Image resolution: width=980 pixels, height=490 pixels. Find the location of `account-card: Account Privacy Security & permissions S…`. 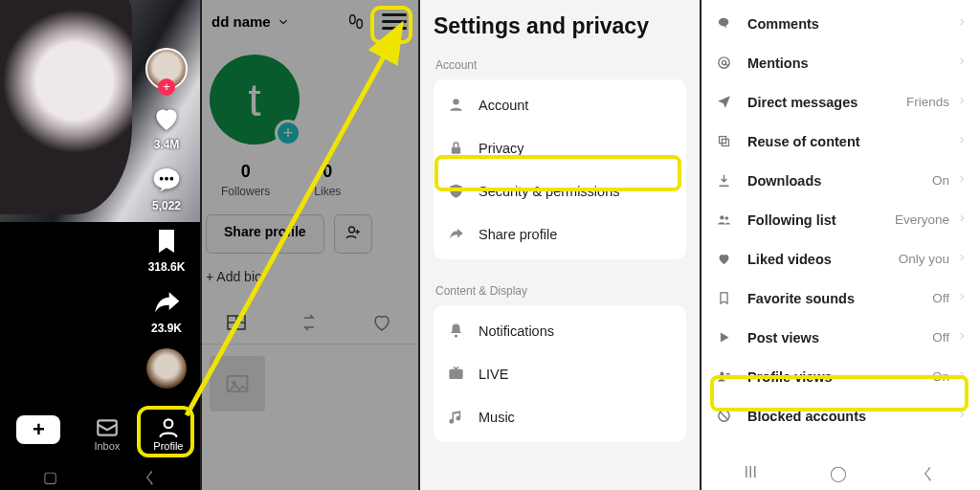

account-card: Account Privacy Security & permissions S… is located at coordinates (560, 169).